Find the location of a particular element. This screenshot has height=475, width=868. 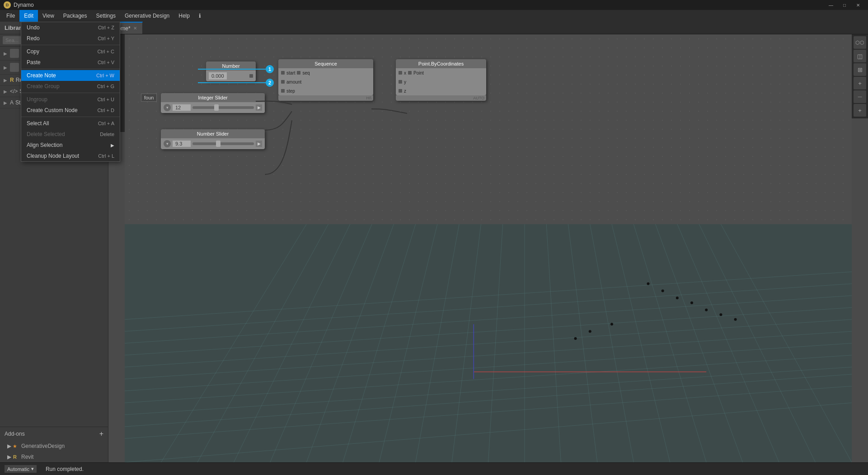

app-logo: D is located at coordinates (7, 5).